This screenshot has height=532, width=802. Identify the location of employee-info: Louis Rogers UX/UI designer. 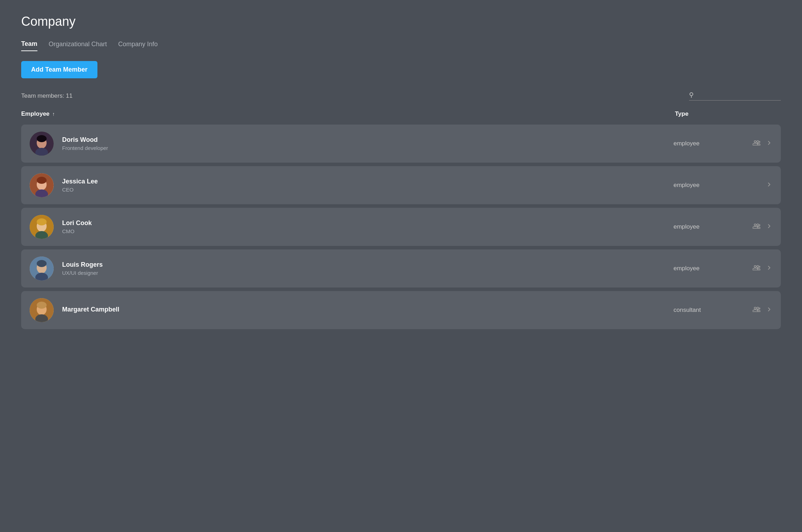
(368, 268).